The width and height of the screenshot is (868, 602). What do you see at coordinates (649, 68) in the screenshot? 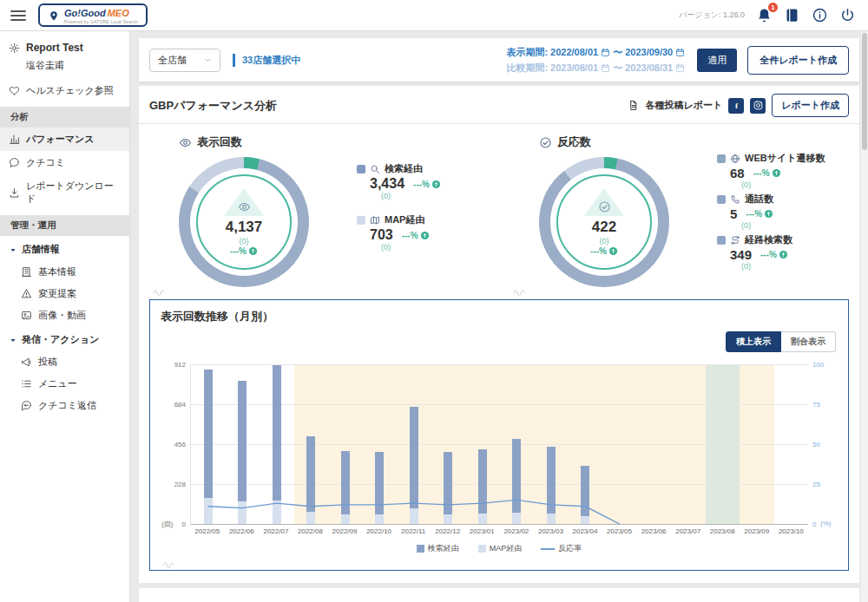
I see `compare-period-to: 2023/08/31` at bounding box center [649, 68].